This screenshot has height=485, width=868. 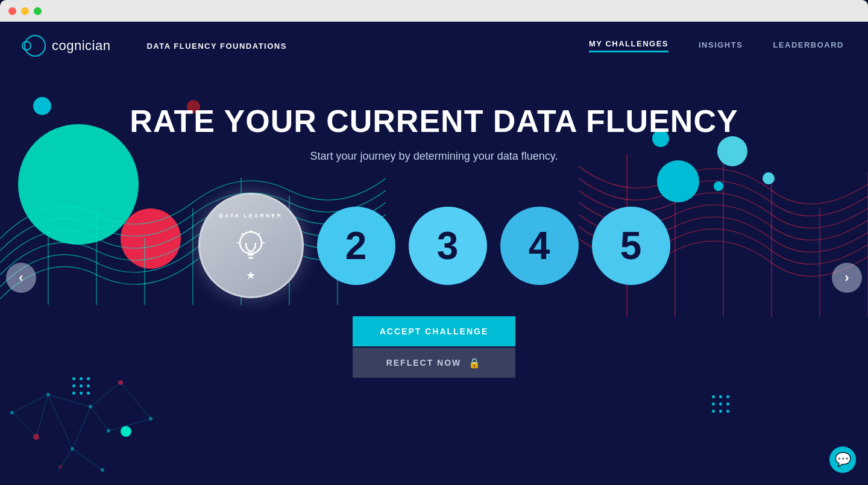 What do you see at coordinates (81, 46) in the screenshot?
I see `logo-text: cognician` at bounding box center [81, 46].